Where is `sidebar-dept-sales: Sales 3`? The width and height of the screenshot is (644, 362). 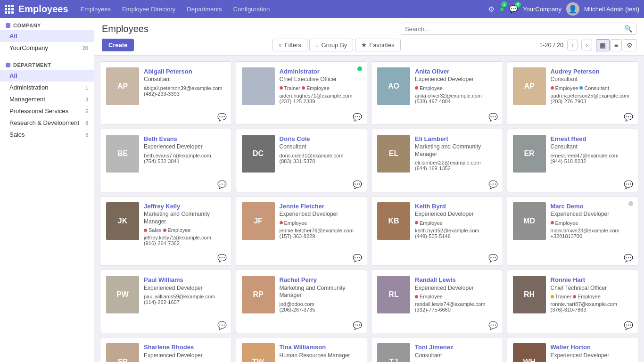 sidebar-dept-sales: Sales 3 is located at coordinates (47, 135).